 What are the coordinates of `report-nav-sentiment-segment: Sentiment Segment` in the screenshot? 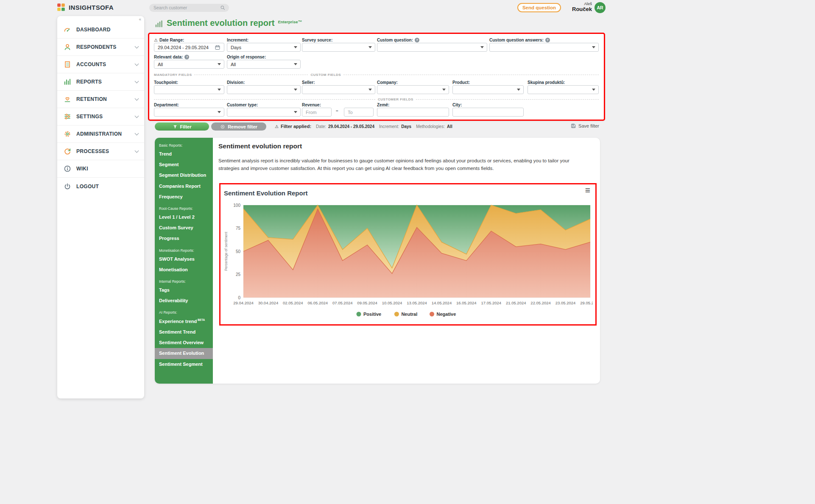 It's located at (184, 365).